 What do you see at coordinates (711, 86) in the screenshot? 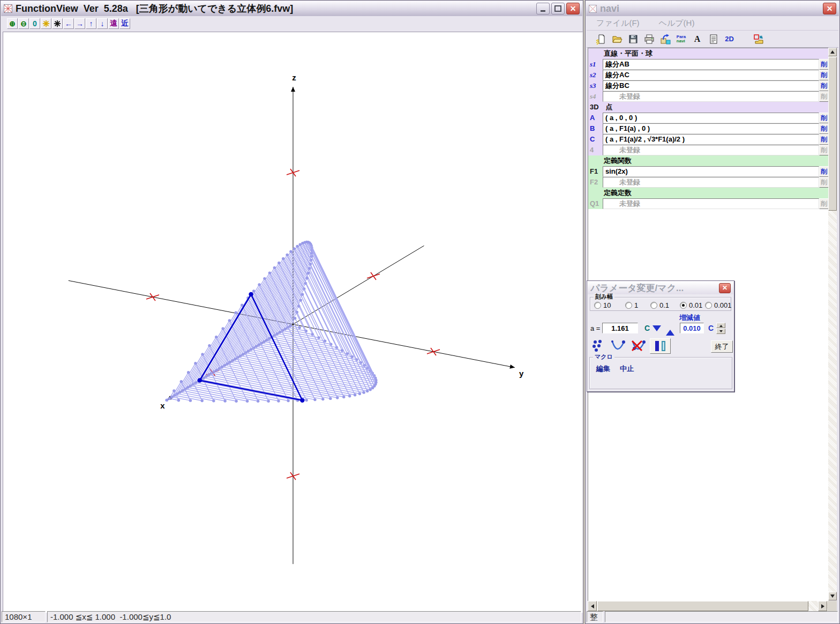
I see `row-s3-value: 線分BC` at bounding box center [711, 86].